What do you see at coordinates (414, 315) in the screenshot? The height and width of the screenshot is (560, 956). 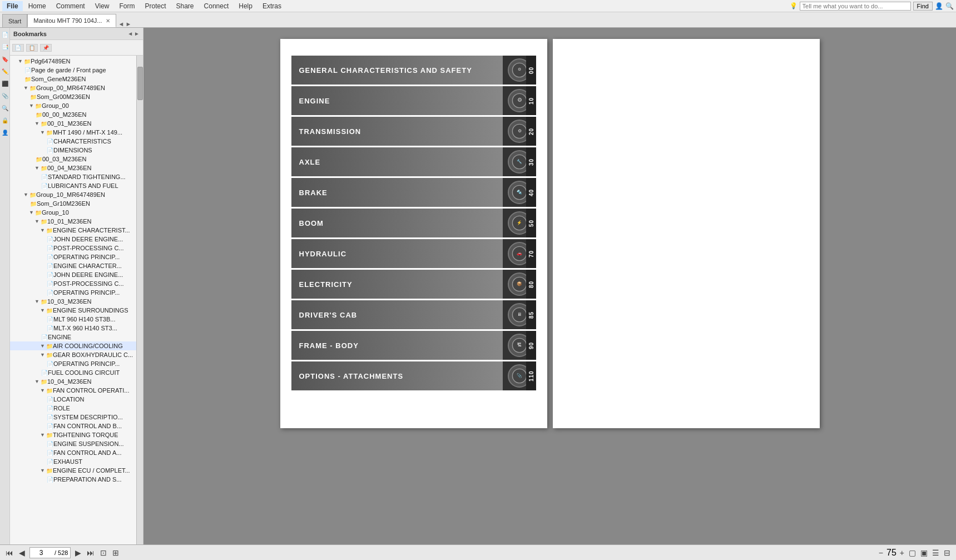 I see `toc-entry: DRIVER'S CAB 🖥 85` at bounding box center [414, 315].